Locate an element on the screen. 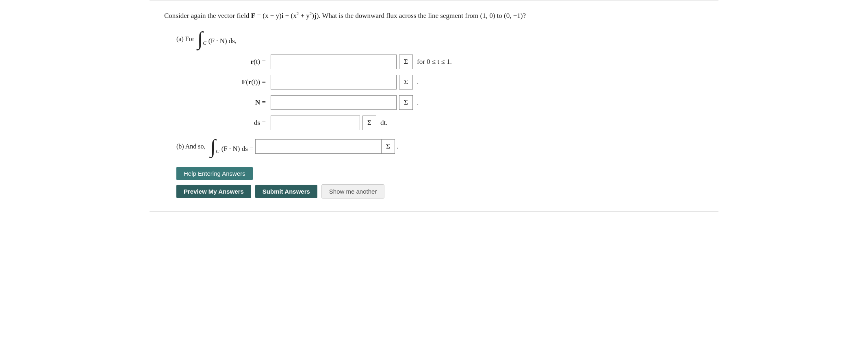 This screenshot has width=868, height=358. ds-input is located at coordinates (315, 123).